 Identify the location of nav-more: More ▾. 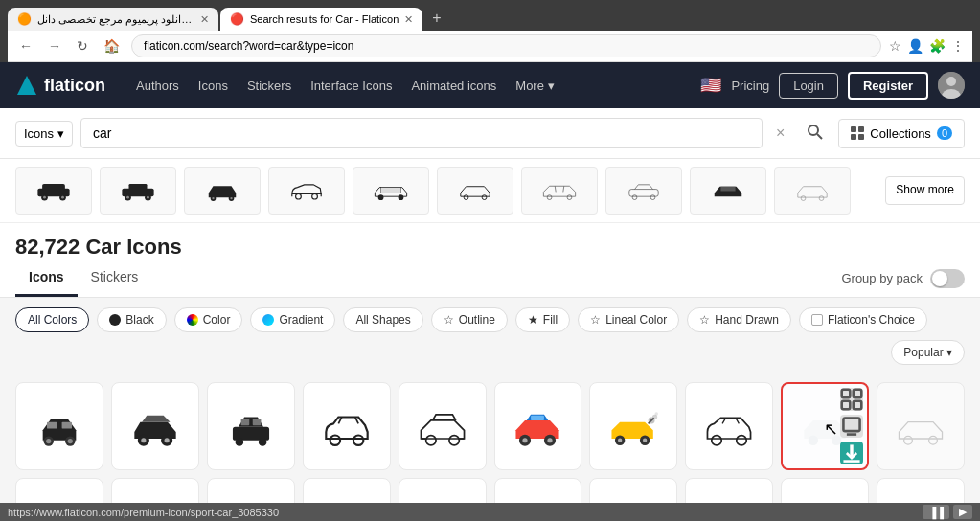
(535, 86).